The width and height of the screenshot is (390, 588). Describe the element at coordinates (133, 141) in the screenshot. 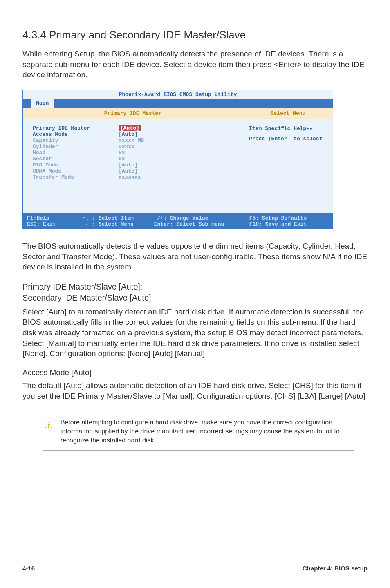

I see `bios-row: Capacityxxxxx MB` at that location.